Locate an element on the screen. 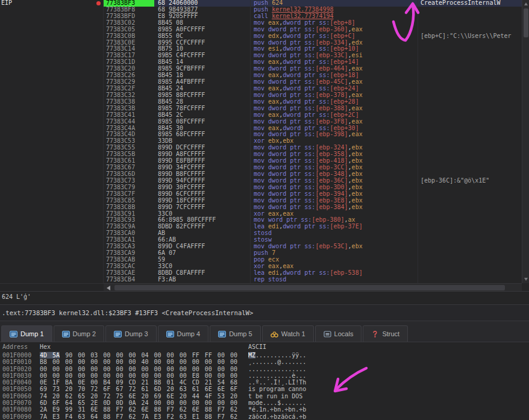  disasm-row: 77383C1D8B45 14mov eax,dword ptr ss:[ebp… is located at coordinates (261, 63).